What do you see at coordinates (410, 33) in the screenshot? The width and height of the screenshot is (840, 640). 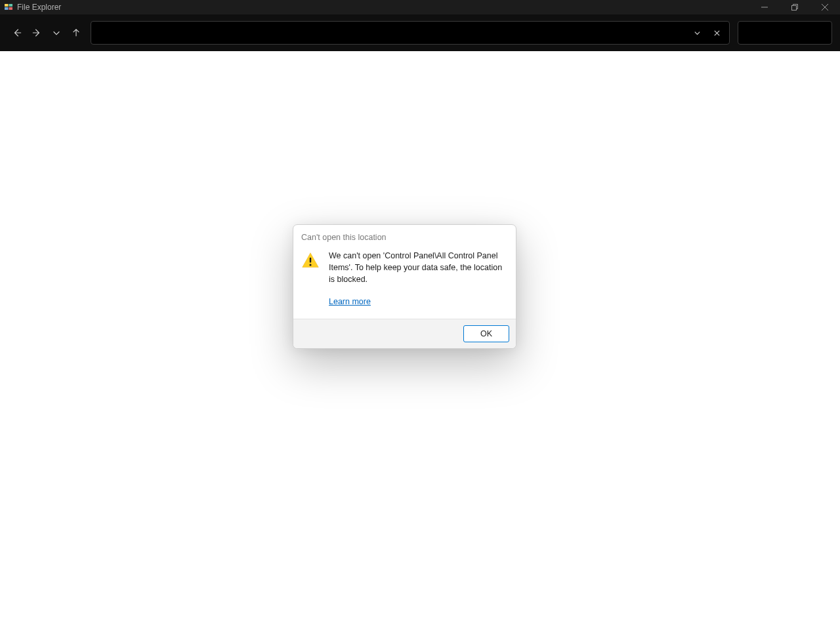 I see `address-bar` at bounding box center [410, 33].